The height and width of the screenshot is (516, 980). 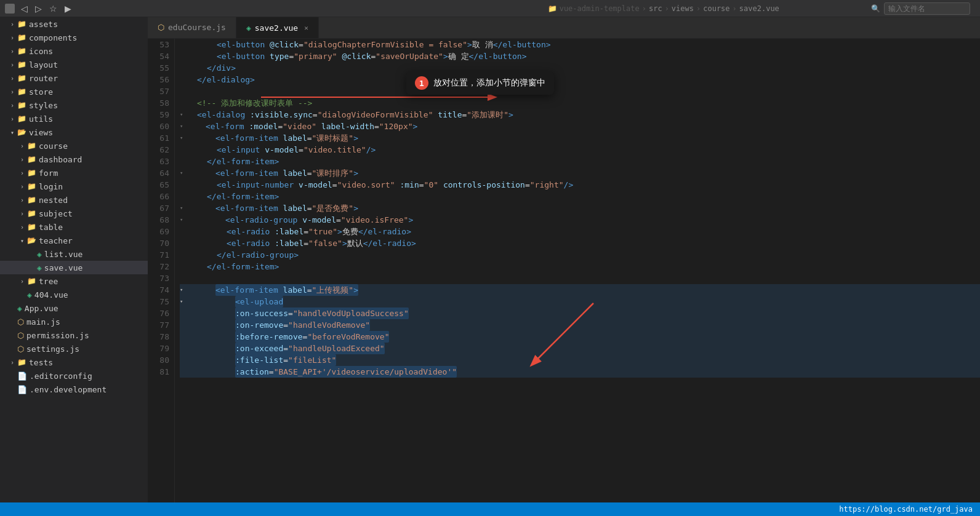 I want to click on nav-play-button: ▶, so click(x=68, y=9).